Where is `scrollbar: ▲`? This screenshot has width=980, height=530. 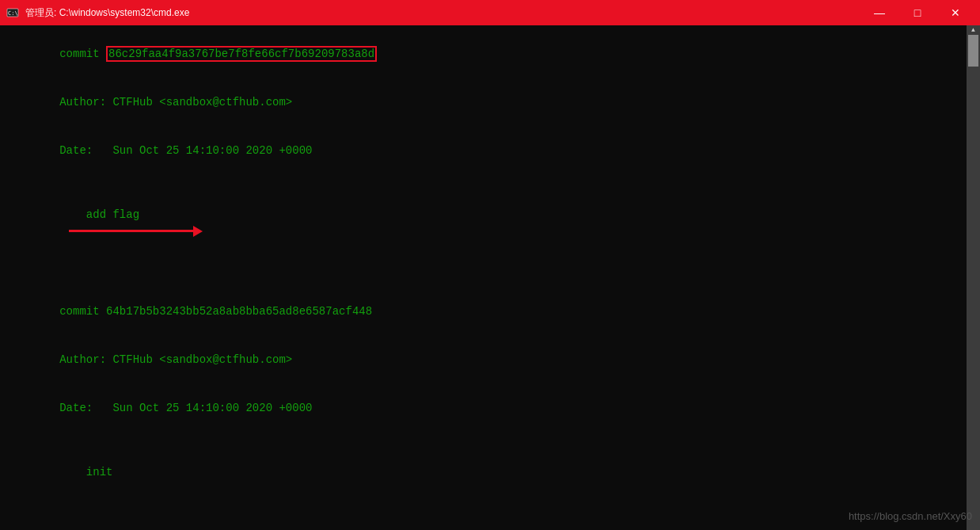
scrollbar: ▲ is located at coordinates (974, 277).